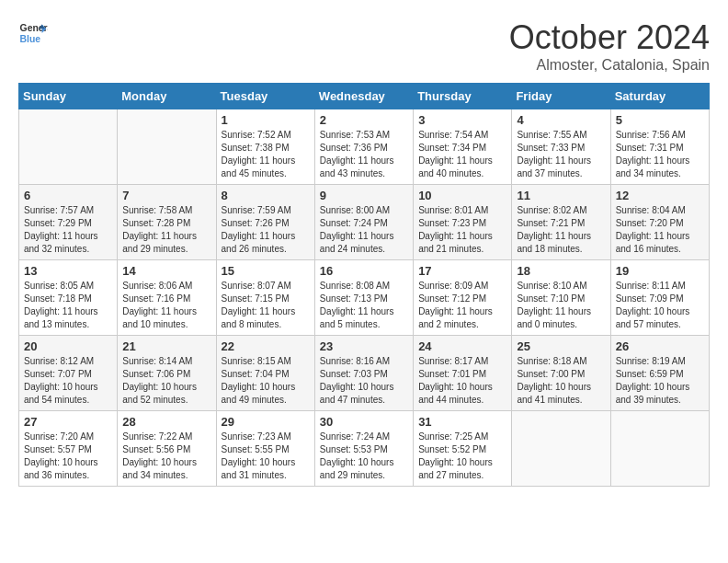 The height and width of the screenshot is (563, 728). Describe the element at coordinates (462, 270) in the screenshot. I see `day-number: 17` at that location.